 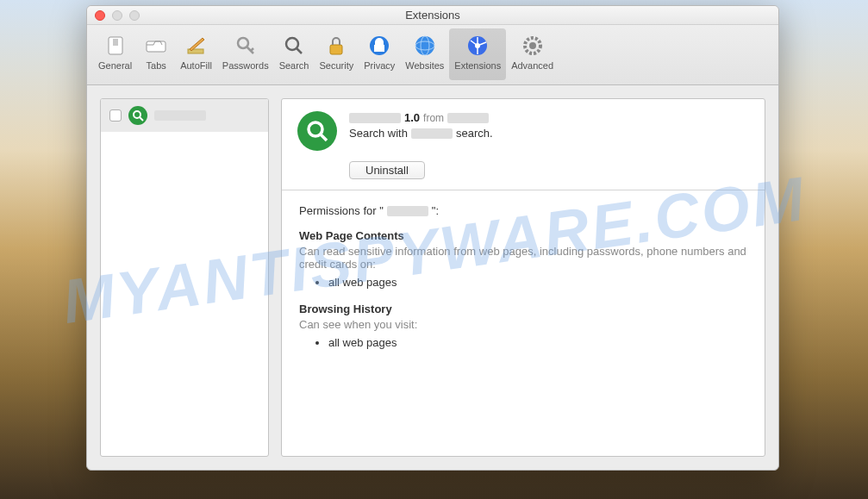 What do you see at coordinates (523, 309) in the screenshot?
I see `permission-title: Browsing History` at bounding box center [523, 309].